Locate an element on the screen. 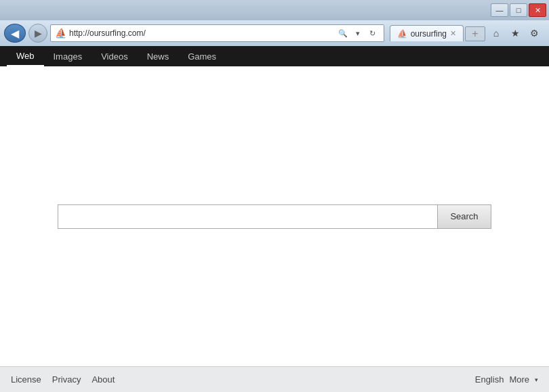  nav-item-web: Web is located at coordinates (26, 56).